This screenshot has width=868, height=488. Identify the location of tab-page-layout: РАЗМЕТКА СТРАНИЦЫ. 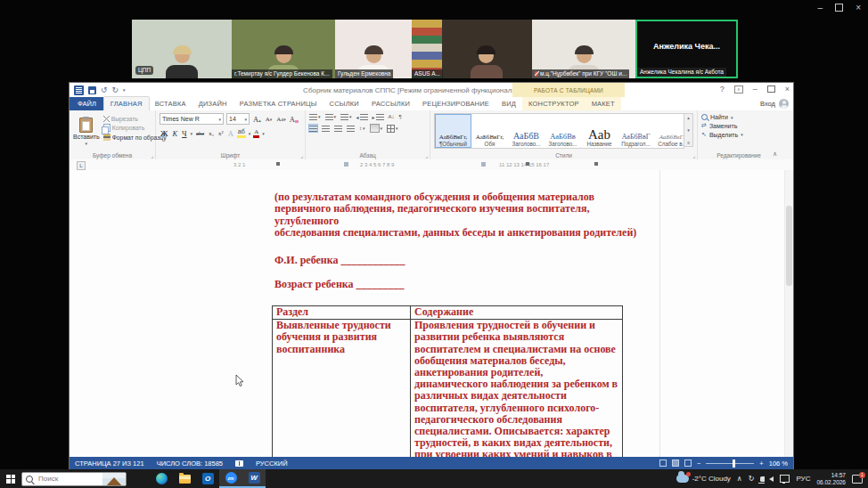
(278, 103).